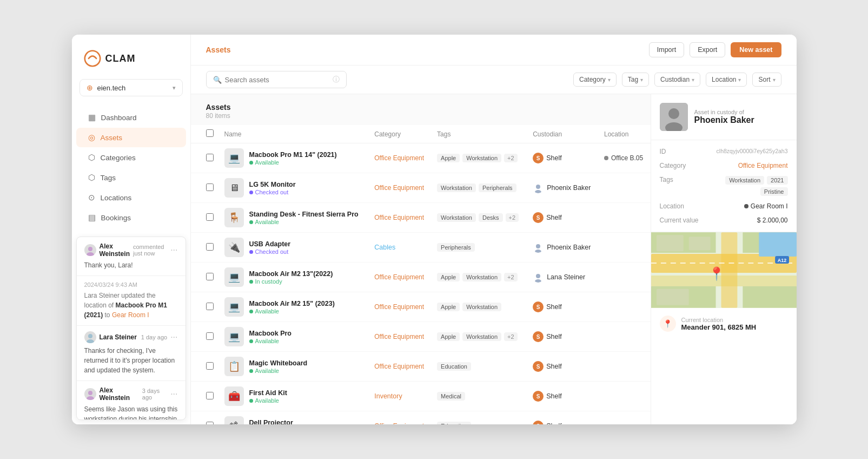 The height and width of the screenshot is (459, 868). I want to click on category-value: Inventory, so click(388, 396).